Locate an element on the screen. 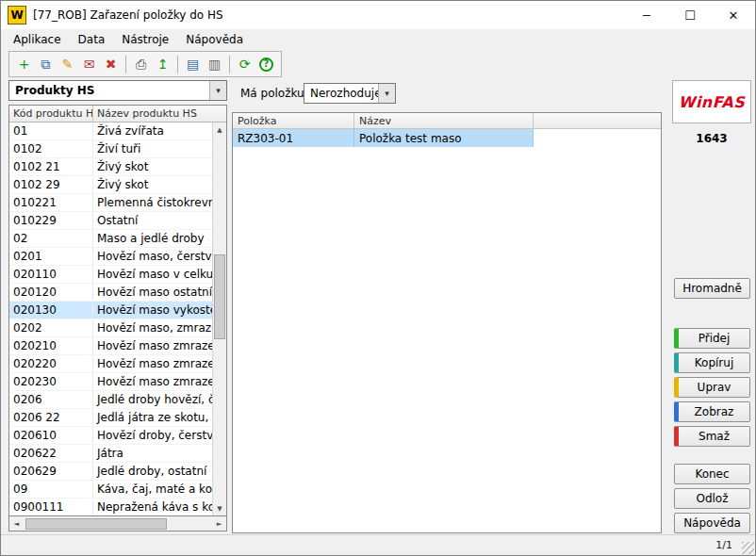  items-code-column-header: Položka is located at coordinates (294, 121).